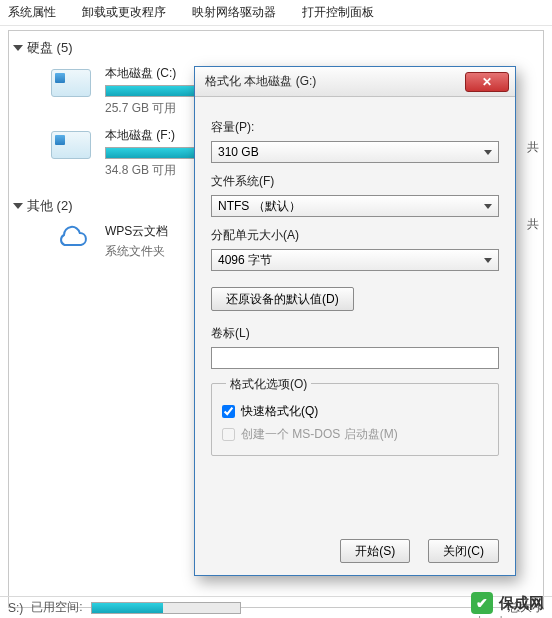 The height and width of the screenshot is (618, 552). I want to click on filesystem-select: NTFS （默认）, so click(355, 206).